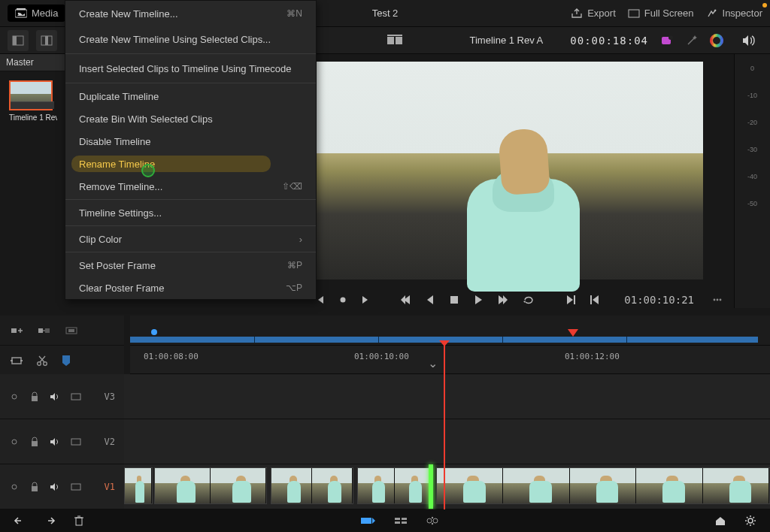  Describe the element at coordinates (609, 41) in the screenshot. I see `viewer-timecode: 00:00:18:04` at that location.